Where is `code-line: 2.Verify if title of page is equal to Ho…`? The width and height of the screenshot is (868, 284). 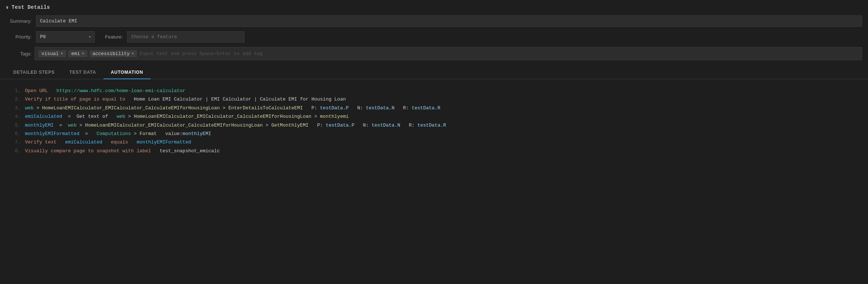 code-line: 2.Verify if title of page is equal to Ho… is located at coordinates (434, 99).